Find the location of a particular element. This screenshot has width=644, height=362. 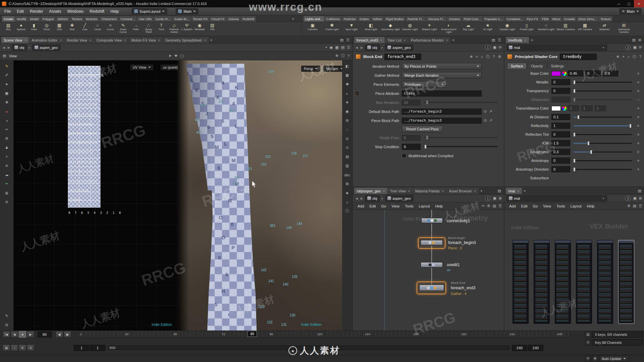

shelf-tool: ◉Metaball is located at coordinates (200, 29).